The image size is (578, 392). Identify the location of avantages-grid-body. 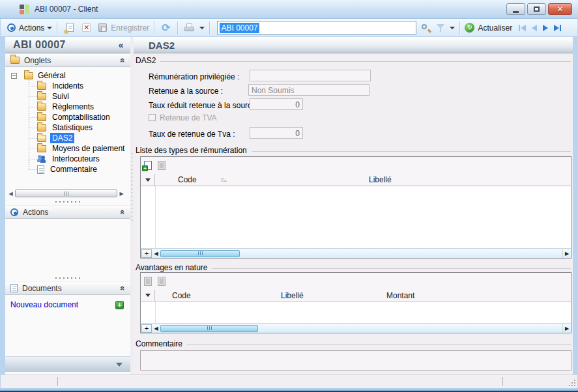
(356, 313).